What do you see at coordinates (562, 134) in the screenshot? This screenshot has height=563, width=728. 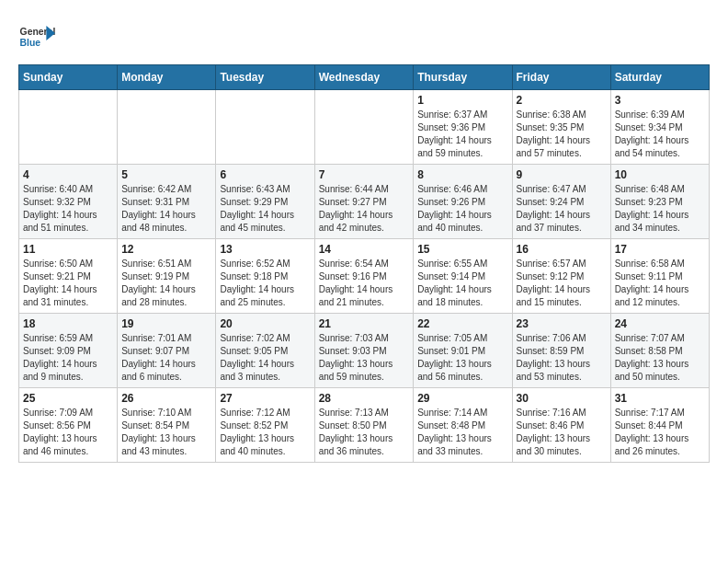 I see `day-info: Sunrise: 6:38 AM Sunset: 9:35 PM Dayligh…` at bounding box center [562, 134].